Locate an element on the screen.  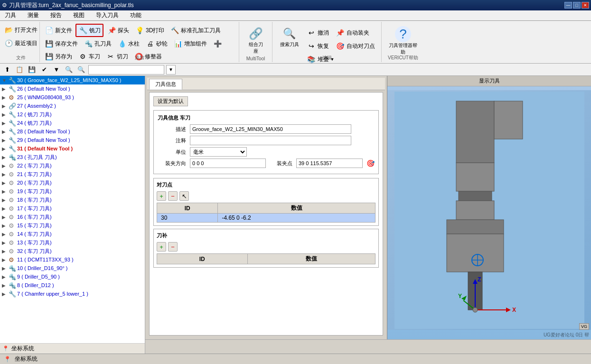
tree-item-21: ▶ ⚙ 21 ( 车刀 刀具) is located at coordinates (72, 174).